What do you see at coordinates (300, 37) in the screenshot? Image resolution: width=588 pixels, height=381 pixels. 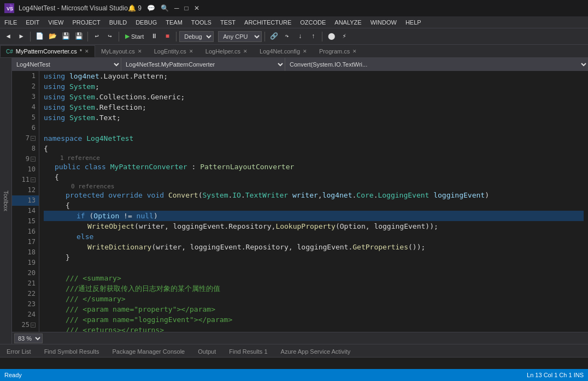 I see `step-into-btn: ↓` at bounding box center [300, 37].